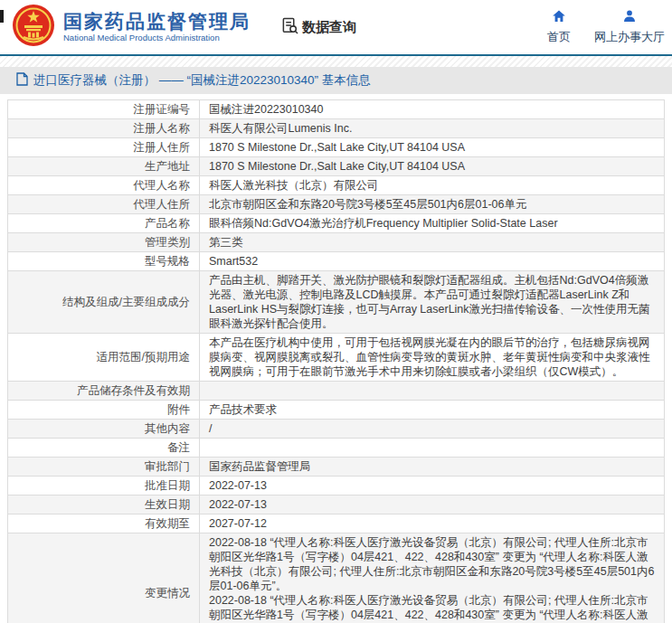 This screenshot has width=672, height=623. Describe the element at coordinates (104, 429) in the screenshot. I see `row-label: 其他内容` at that location.